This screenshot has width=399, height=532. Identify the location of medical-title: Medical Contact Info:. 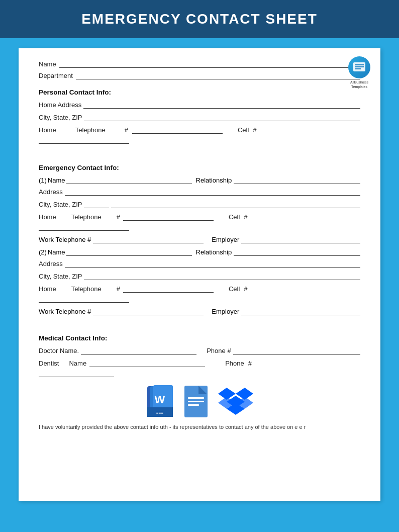
(200, 338).